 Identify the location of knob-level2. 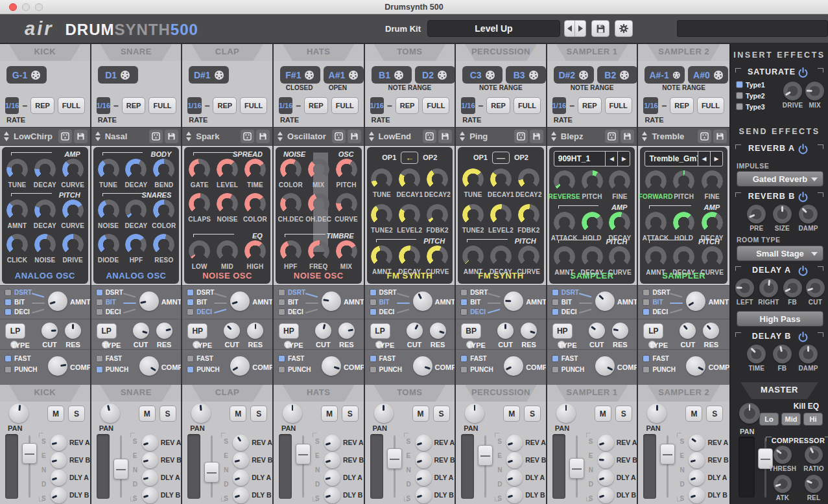
(410, 215).